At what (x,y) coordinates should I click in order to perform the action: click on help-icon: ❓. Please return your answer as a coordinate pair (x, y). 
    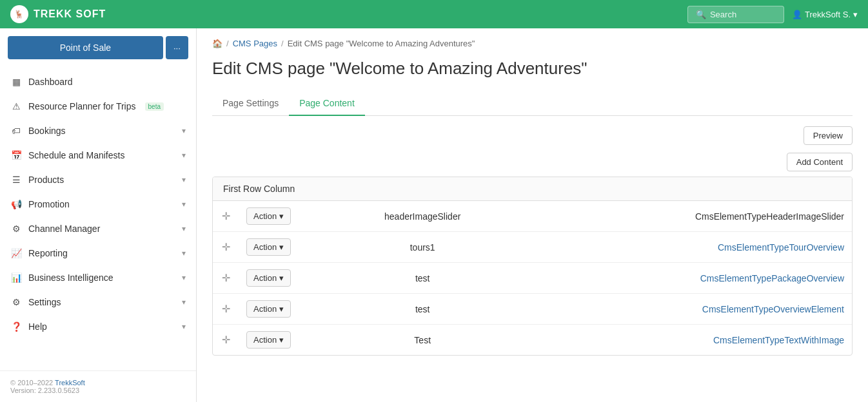
    Looking at the image, I should click on (16, 327).